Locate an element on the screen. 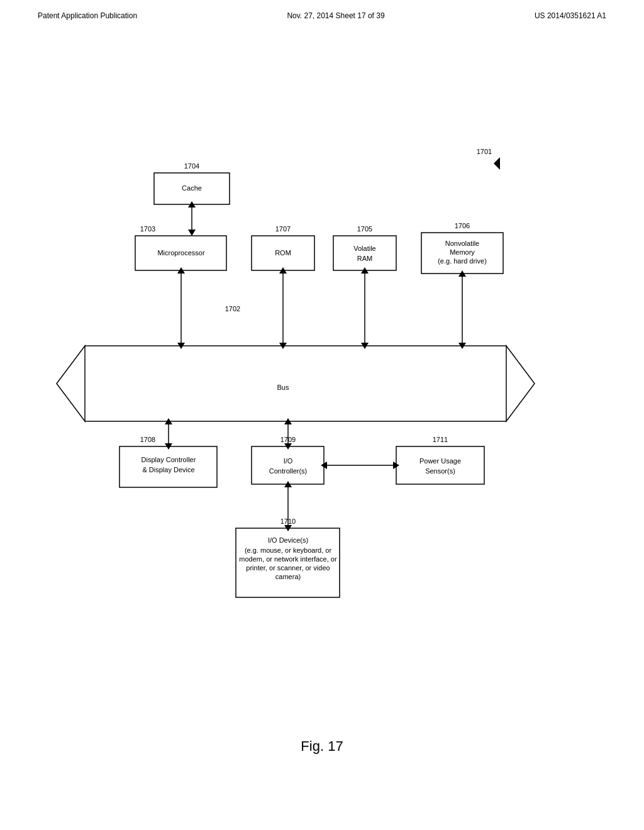  nonvolatile-label1: Nonvolatile is located at coordinates (462, 243).